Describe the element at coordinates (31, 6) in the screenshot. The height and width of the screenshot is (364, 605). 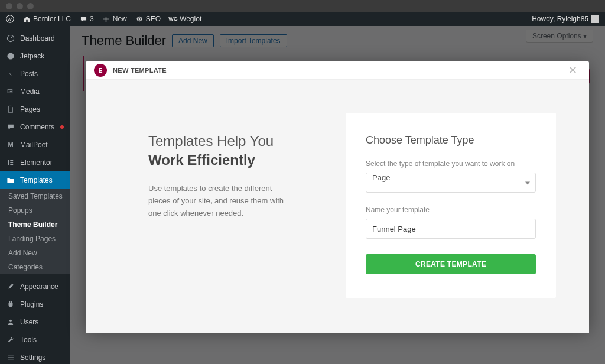
I see `traffic-light-zoom` at that location.